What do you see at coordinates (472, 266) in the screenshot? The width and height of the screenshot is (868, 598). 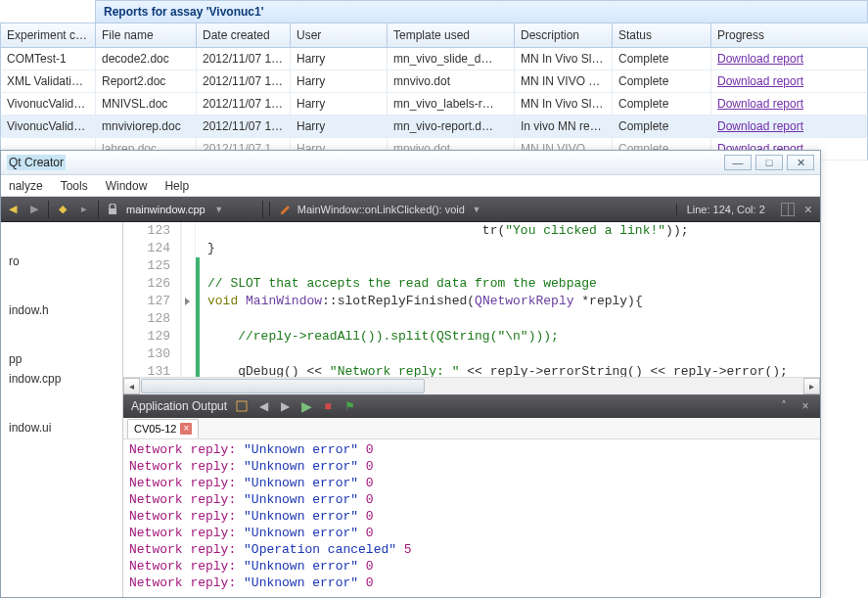 I see `code-line: 125` at bounding box center [472, 266].